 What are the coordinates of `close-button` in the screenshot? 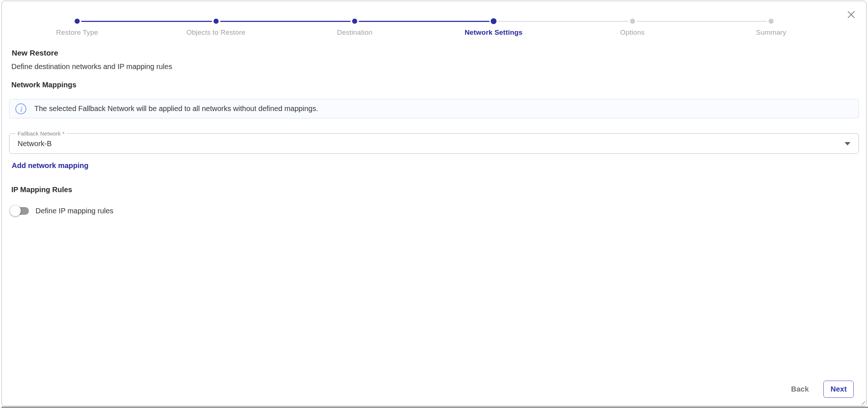 It's located at (851, 15).